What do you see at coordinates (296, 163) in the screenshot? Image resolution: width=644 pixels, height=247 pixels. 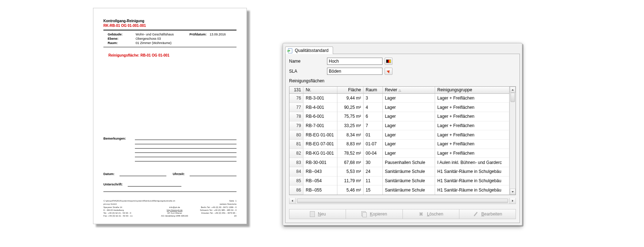 I see `row-index: 83` at bounding box center [296, 163].